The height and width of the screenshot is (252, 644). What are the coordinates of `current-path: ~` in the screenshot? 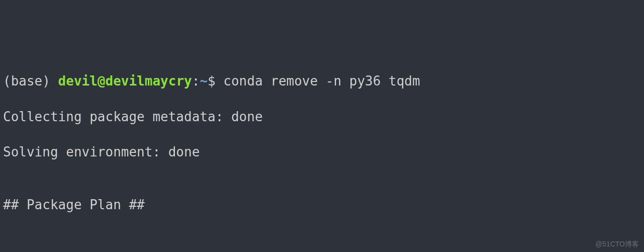 It's located at (204, 81).